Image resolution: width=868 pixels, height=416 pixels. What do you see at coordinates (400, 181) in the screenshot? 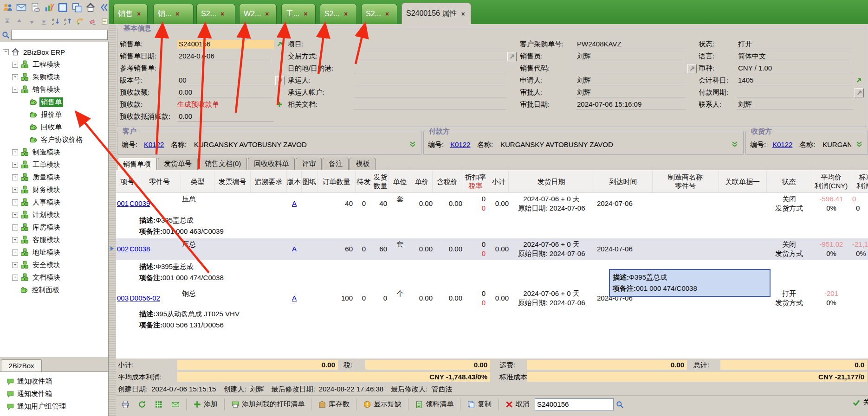
I see `column-header-单位: 单位` at bounding box center [400, 181].